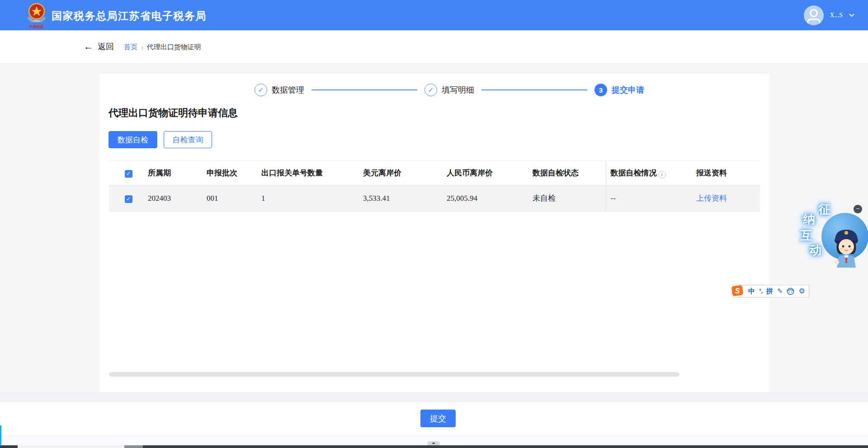  I want to click on step-indicator: ✓ 数据管理 ✓ 填写明细 3 提交申请, so click(449, 90).